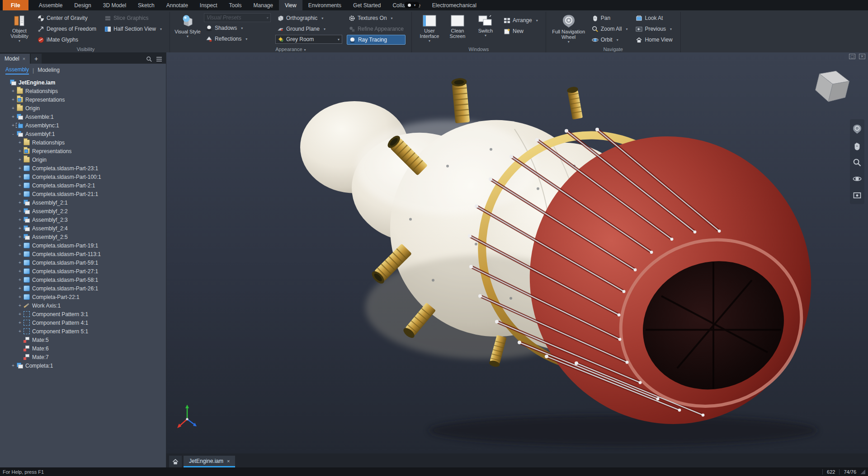  I want to click on ray-tracing-button: Ray Tracing, so click(376, 40).